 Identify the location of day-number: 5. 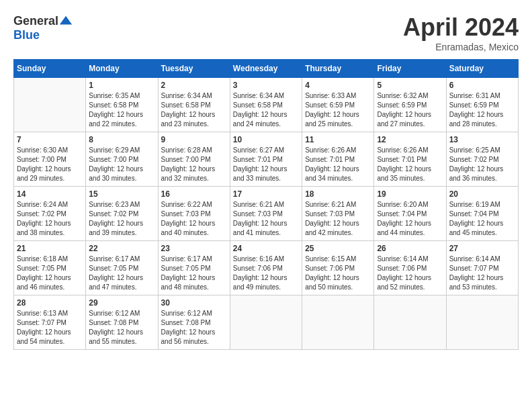
(410, 85).